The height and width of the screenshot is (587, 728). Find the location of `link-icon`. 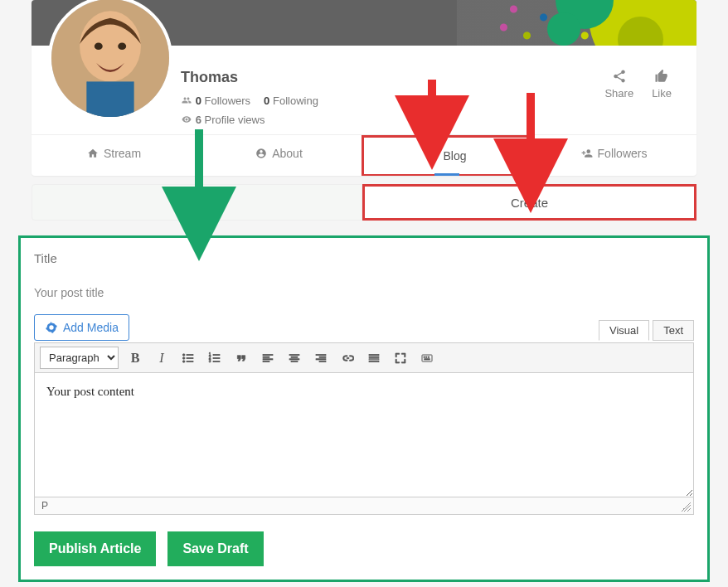

link-icon is located at coordinates (347, 358).